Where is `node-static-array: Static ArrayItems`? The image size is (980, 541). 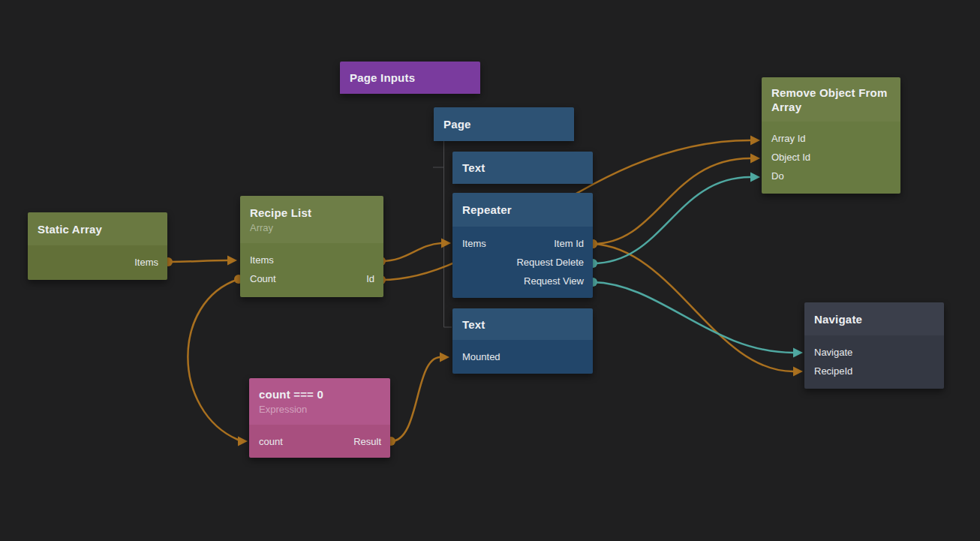 node-static-array: Static ArrayItems is located at coordinates (98, 246).